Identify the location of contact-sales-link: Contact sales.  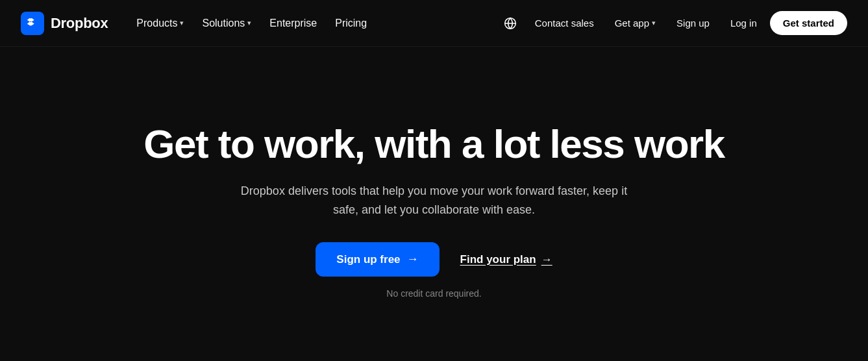
(565, 23).